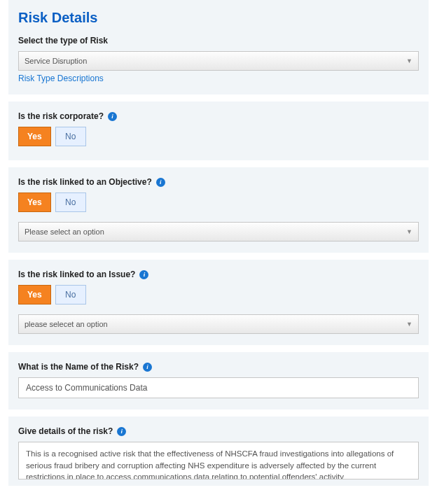 The height and width of the screenshot is (504, 437). Describe the element at coordinates (218, 116) in the screenshot. I see `corporate-label: Is the risk corporate? i` at that location.